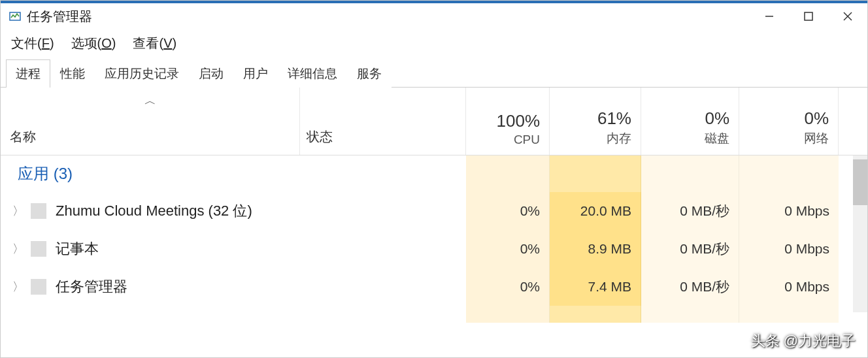 This screenshot has height=358, width=868. I want to click on menubar: 文件(F) 选项(O) 查看(V), so click(434, 44).